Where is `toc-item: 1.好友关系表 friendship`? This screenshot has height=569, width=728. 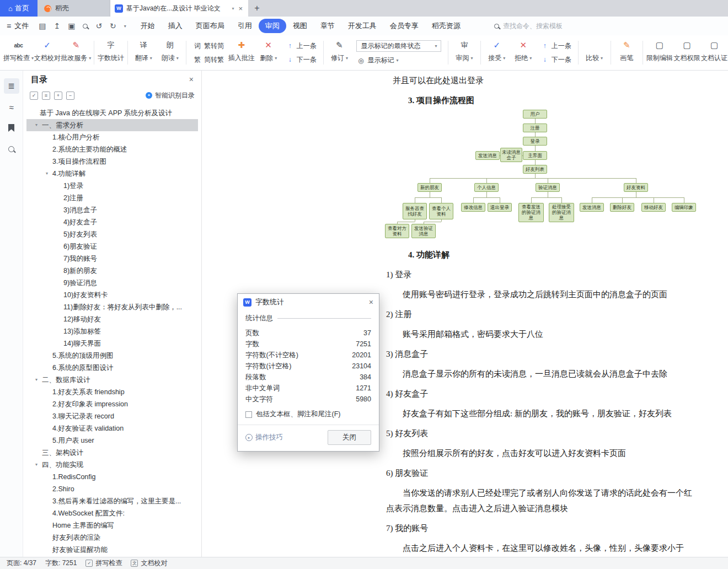 toc-item: 1.好友关系表 friendship is located at coordinates (113, 392).